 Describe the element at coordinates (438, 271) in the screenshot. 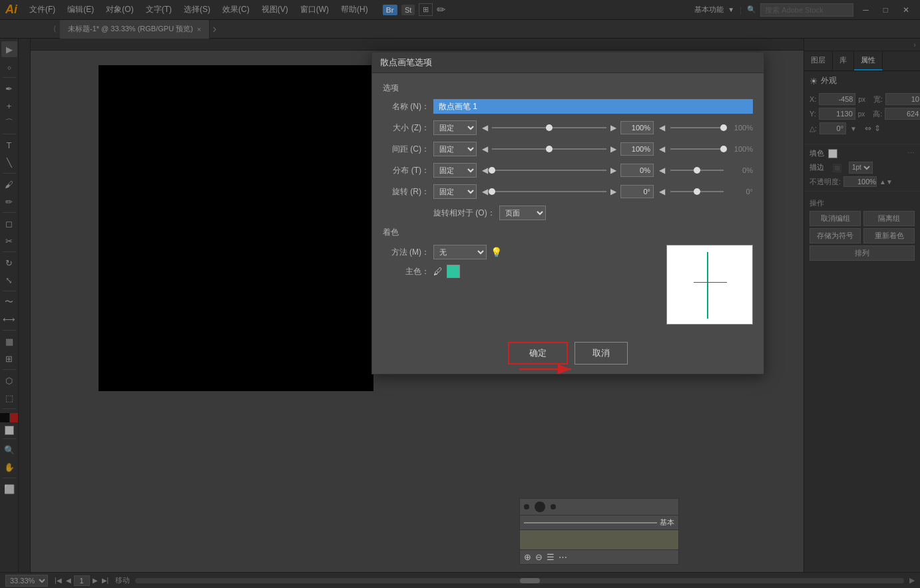

I see `eyedropper-icon: 🖊` at that location.